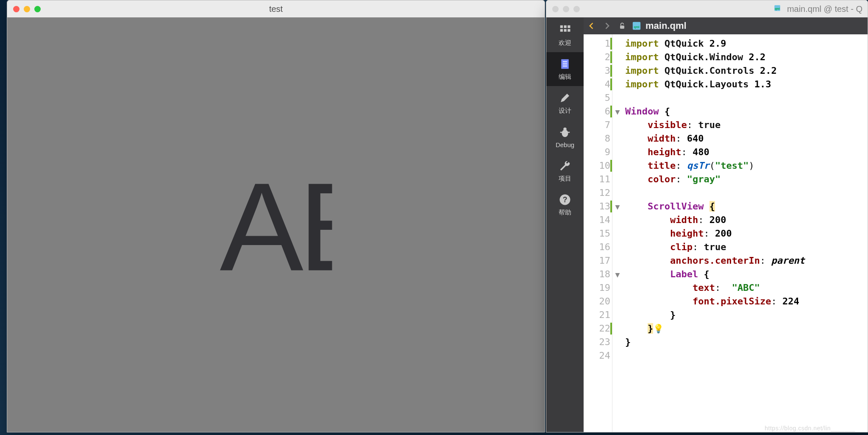  I want to click on mode-help: ? 帮助, so click(565, 205).